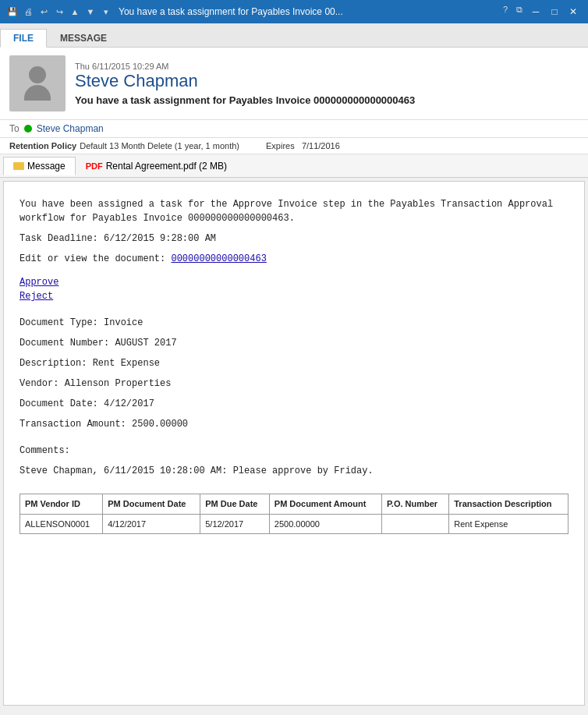  Describe the element at coordinates (415, 504) in the screenshot. I see `col-po-number: P.O. Number` at that location.